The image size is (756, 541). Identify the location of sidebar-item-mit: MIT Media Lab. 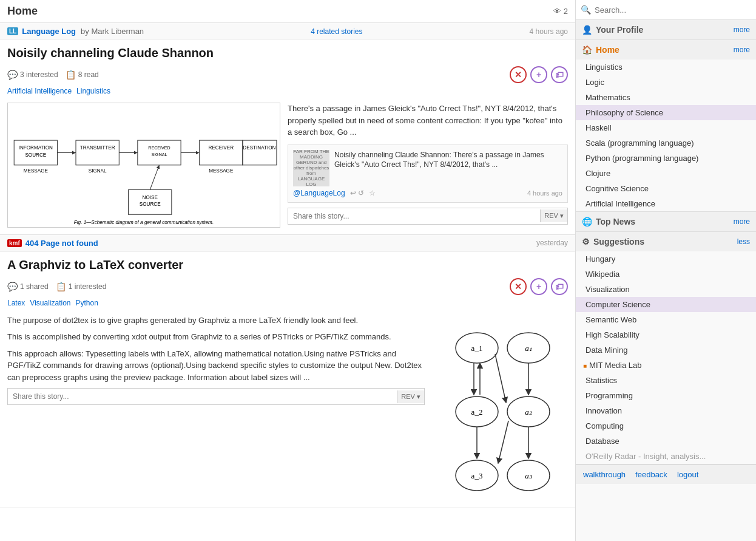
(666, 366).